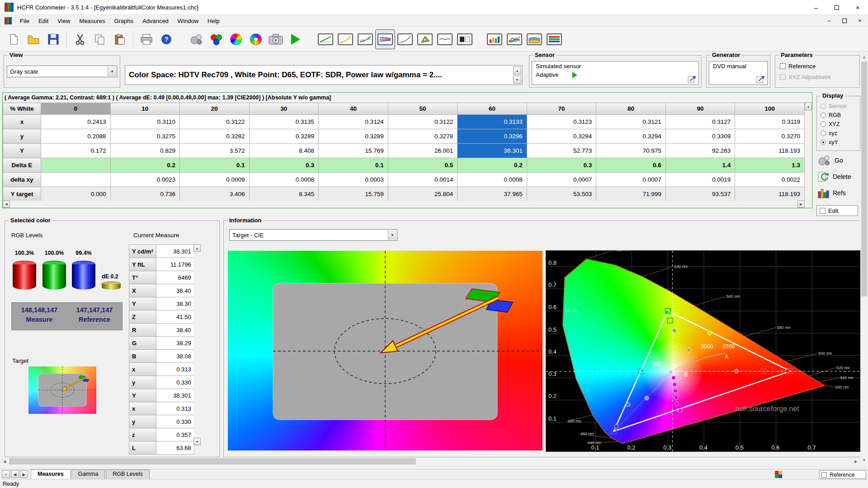  What do you see at coordinates (24, 474) in the screenshot?
I see `tab-scroll-right-button: ▶` at bounding box center [24, 474].